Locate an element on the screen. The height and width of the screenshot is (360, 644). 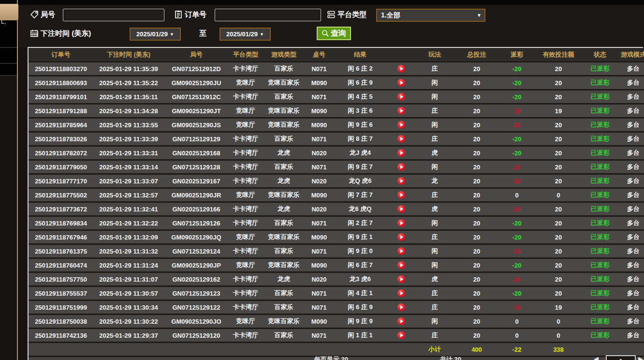
chevron-down-icon: ▼ is located at coordinates (479, 15).